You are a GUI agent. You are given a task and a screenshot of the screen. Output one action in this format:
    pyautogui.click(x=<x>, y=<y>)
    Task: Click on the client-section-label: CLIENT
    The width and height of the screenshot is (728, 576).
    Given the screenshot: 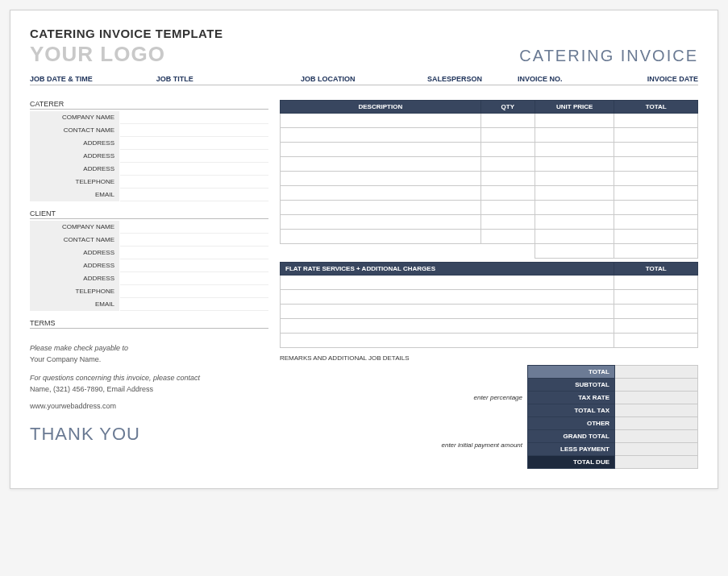 What is the action you would take?
    pyautogui.click(x=149, y=214)
    